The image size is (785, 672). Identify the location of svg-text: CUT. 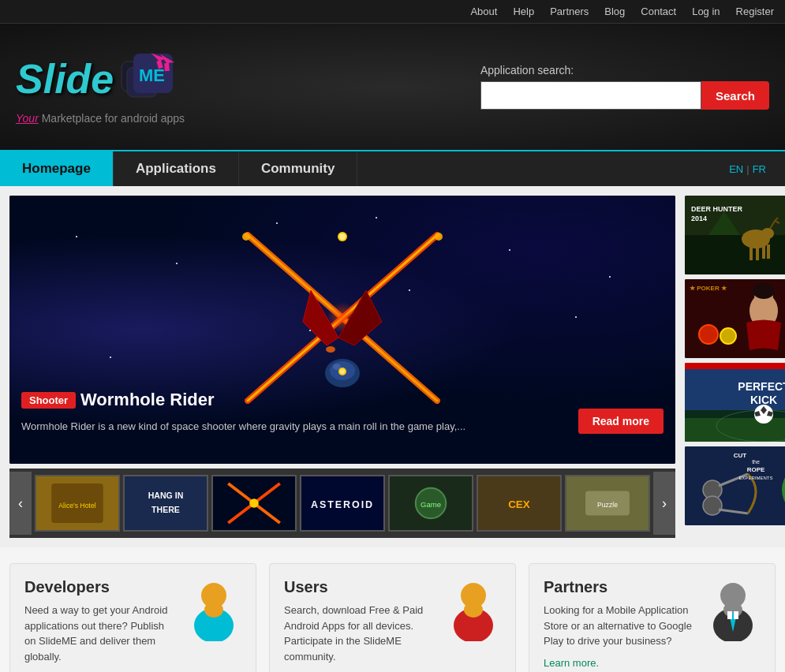
(740, 456).